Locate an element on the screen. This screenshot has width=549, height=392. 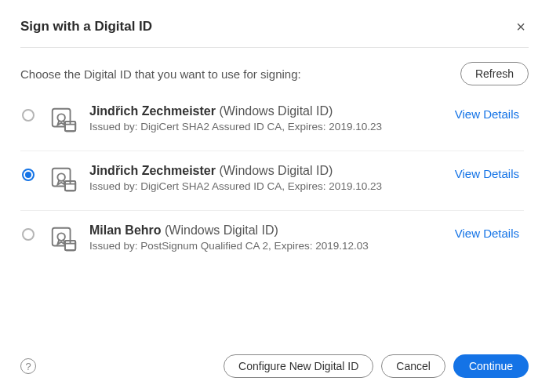
certificate-item: Milan Behro (Windows Digital ID) Issued … is located at coordinates (272, 240).